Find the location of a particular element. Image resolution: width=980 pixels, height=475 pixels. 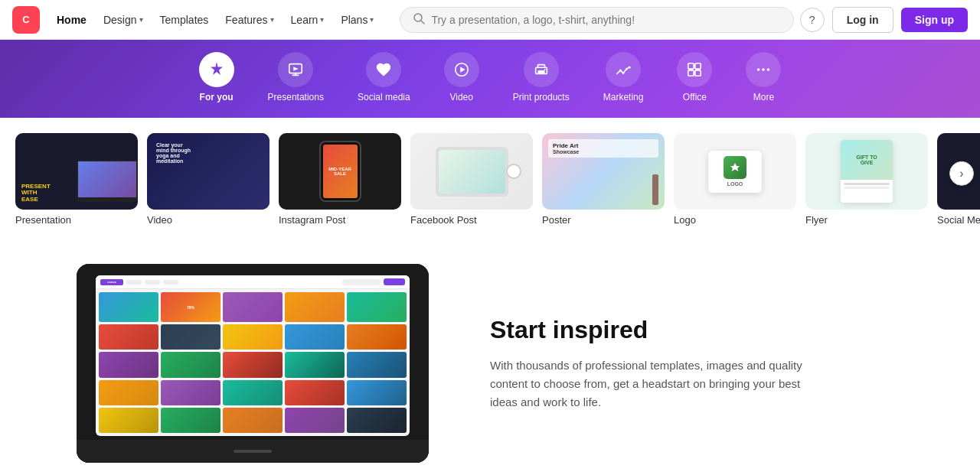

template-label-flyer: Flyer is located at coordinates (816, 220).